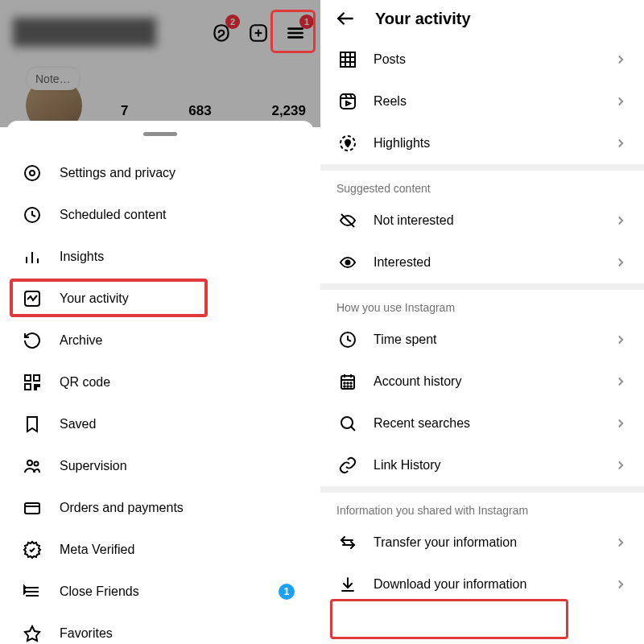  Describe the element at coordinates (32, 424) in the screenshot. I see `bookmark-icon` at that location.